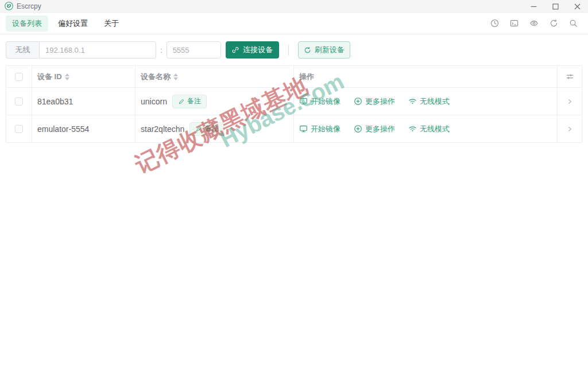  Describe the element at coordinates (63, 129) in the screenshot. I see `device-id: emulator-5554` at that location.